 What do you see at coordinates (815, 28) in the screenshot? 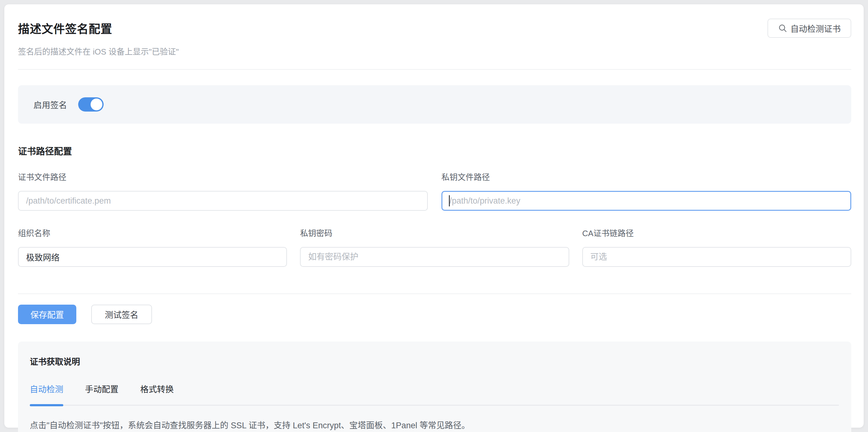
I see `auto-detect-cert-button-label: 自动检测证书` at bounding box center [815, 28].